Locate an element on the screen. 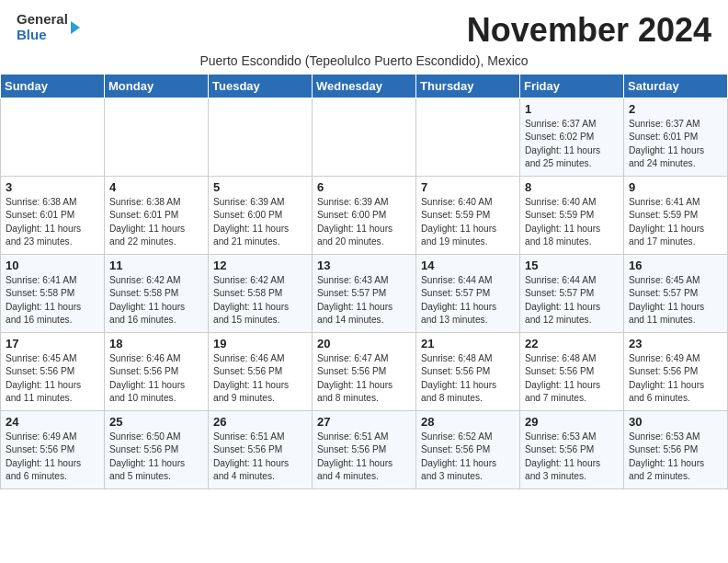 This screenshot has height=563, width=728. calendar-cell: 25Sunrise: 6:50 AM Sunset: 5:56 PM Dayli… is located at coordinates (156, 451).